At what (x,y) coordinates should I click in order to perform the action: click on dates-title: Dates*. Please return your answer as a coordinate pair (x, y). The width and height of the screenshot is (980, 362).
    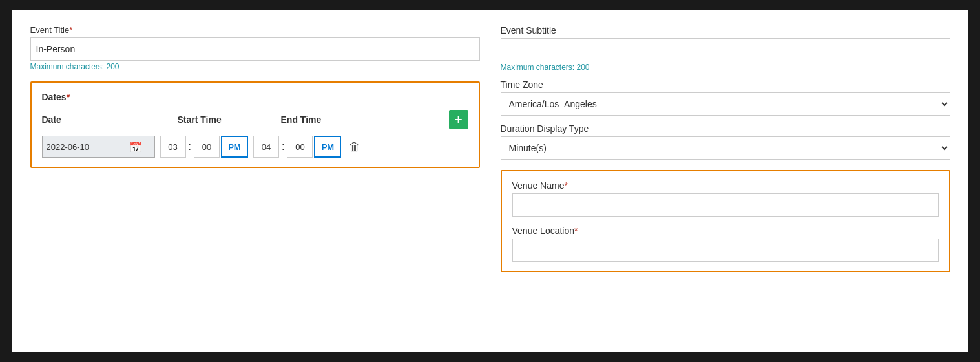
    Looking at the image, I should click on (255, 97).